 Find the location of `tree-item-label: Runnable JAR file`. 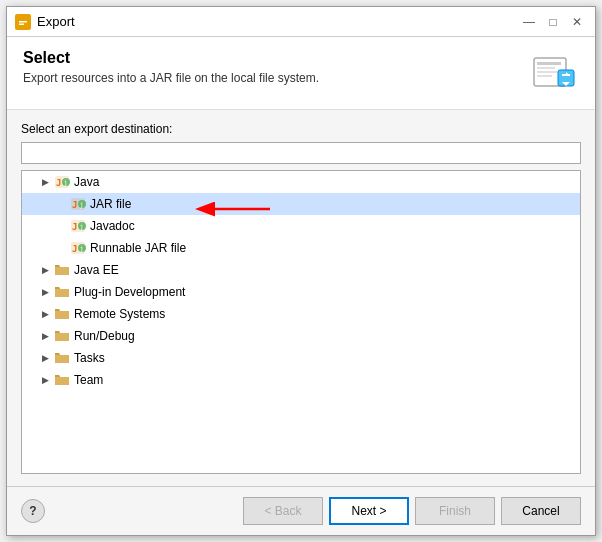

tree-item-label: Runnable JAR file is located at coordinates (138, 248).